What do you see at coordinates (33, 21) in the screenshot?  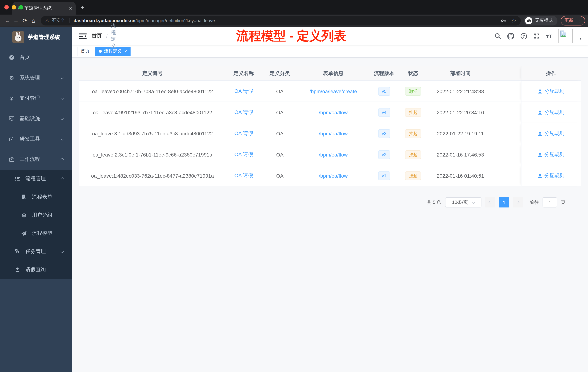 I see `home-icon: ⌂` at bounding box center [33, 21].